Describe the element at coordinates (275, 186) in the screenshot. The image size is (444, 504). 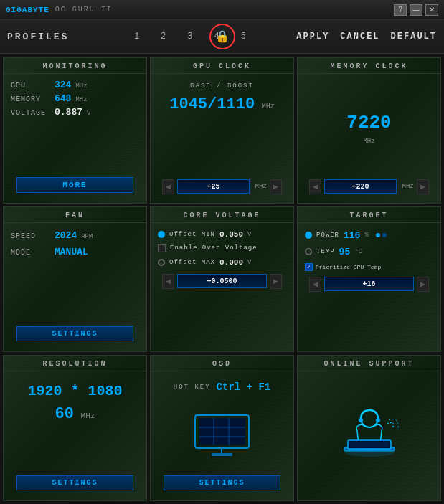
I see `gpu-clock-slider-right: ▶` at that location.